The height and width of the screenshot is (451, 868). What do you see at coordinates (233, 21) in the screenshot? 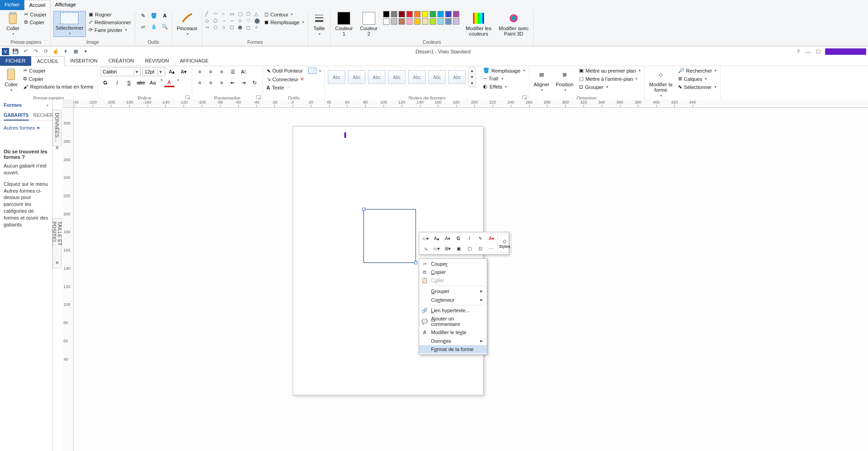
I see `shapes-gallery: ╱〰○▭▢⬠△ ◇⬡→↔☆♡⬤ ⤳⬠☆⬡⬢◻✧` at bounding box center [233, 21].